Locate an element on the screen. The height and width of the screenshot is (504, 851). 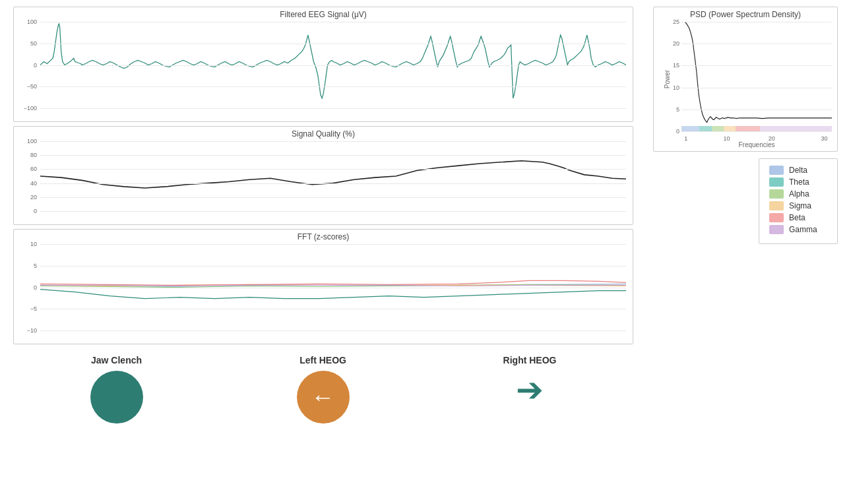
legend-label-sigma: Sigma is located at coordinates (800, 206).